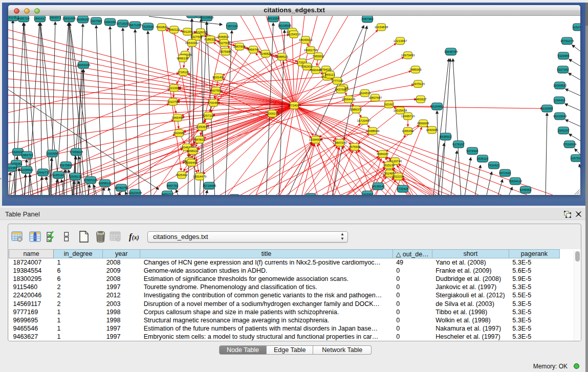  I want to click on svg-text: 7955812, so click(318, 56).